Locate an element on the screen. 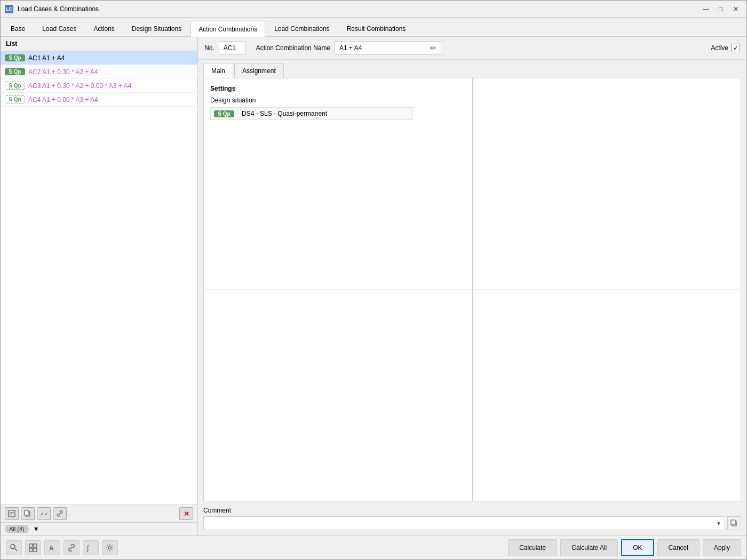  comment-section: Comment ▼ is located at coordinates (472, 521).